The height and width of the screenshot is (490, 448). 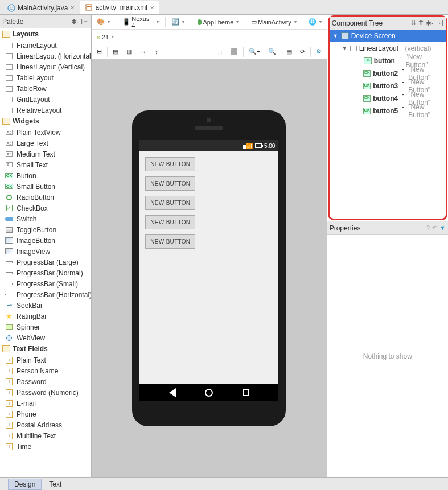 I want to click on filter-icon: ▼, so click(x=443, y=228).